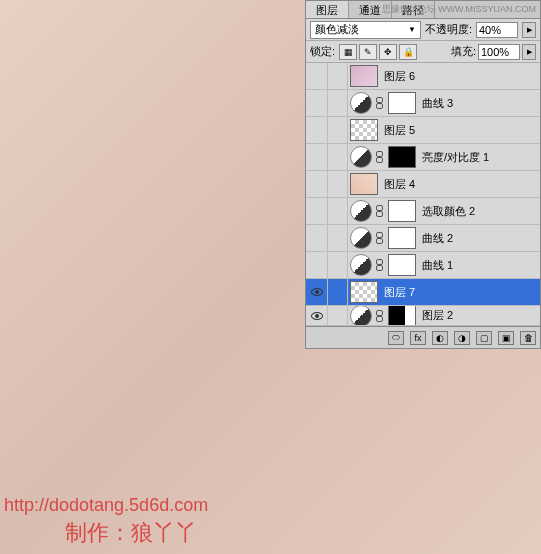 Image resolution: width=541 pixels, height=554 pixels. What do you see at coordinates (423, 292) in the screenshot?
I see `layer-row-selected: 图层 7` at bounding box center [423, 292].